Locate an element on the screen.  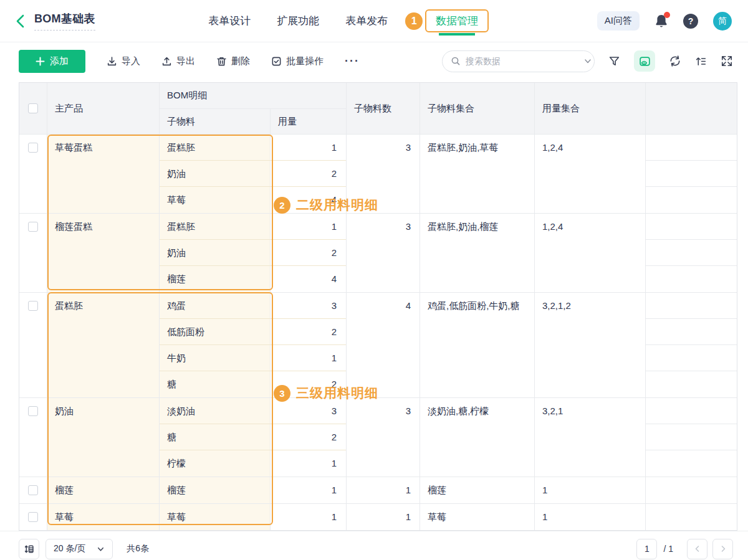
bom-detail-row: 草莓1 is located at coordinates (253, 517).